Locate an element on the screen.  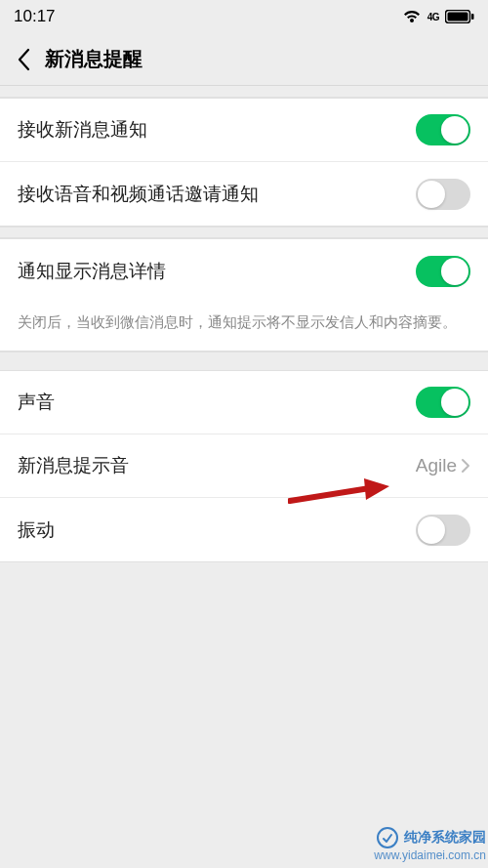
row-receive-call: 接收语音和视频通话邀请通知 is located at coordinates (244, 193).